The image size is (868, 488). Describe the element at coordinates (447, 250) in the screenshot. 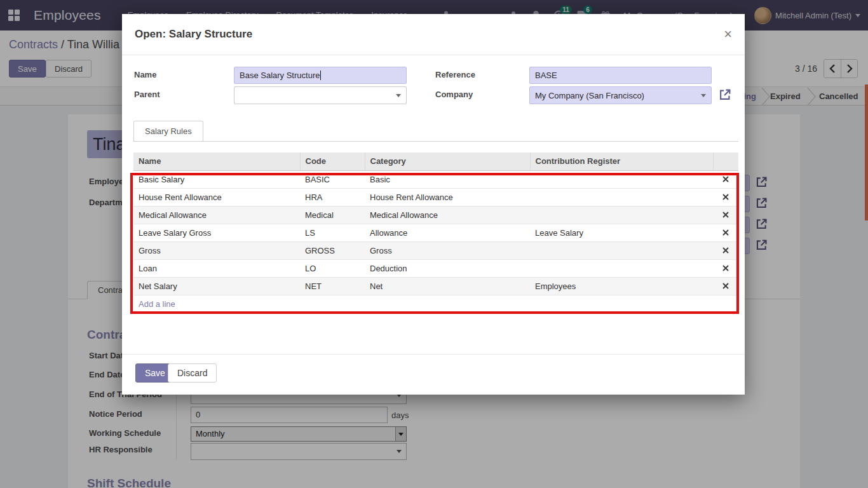

I see `rule-category-cell: Gross` at that location.